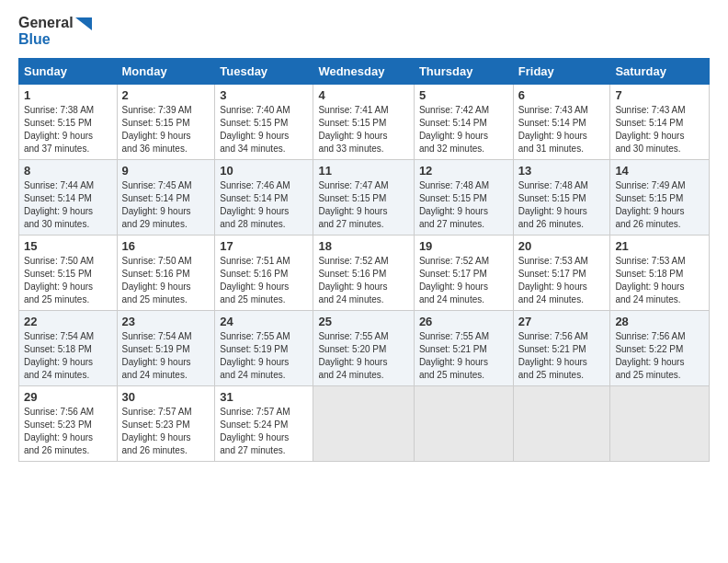 This screenshot has width=728, height=563. What do you see at coordinates (165, 349) in the screenshot?
I see `calendar-cell: 23Sunrise: 7:54 AM Sunset: 5:19 PM Dayli…` at bounding box center [165, 349].